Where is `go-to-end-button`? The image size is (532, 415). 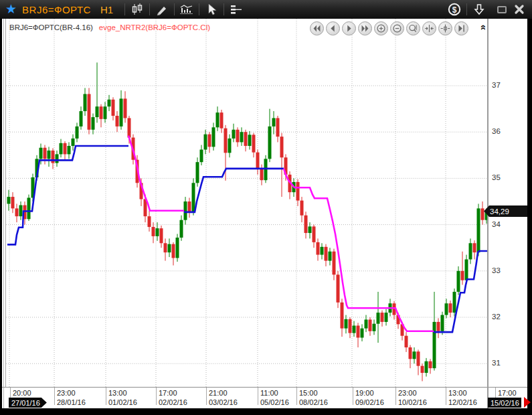
go-to-end-button is located at coordinates (462, 28).